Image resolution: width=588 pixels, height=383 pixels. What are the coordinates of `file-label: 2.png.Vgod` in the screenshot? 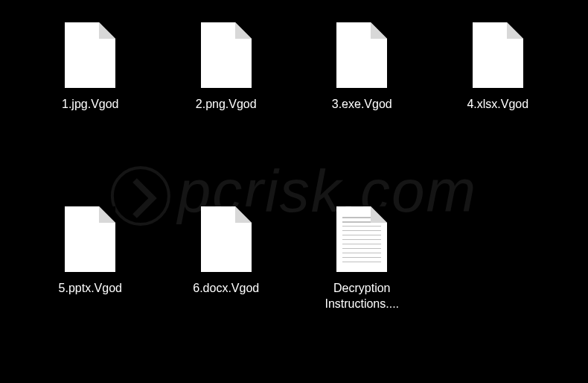 It's located at (226, 104).